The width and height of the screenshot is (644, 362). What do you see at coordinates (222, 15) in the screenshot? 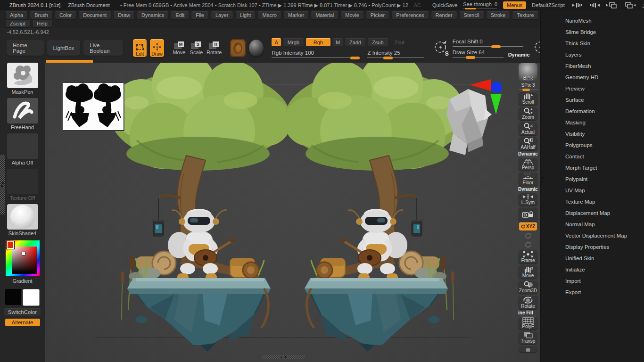
I see `menu-item: Layer` at bounding box center [222, 15].